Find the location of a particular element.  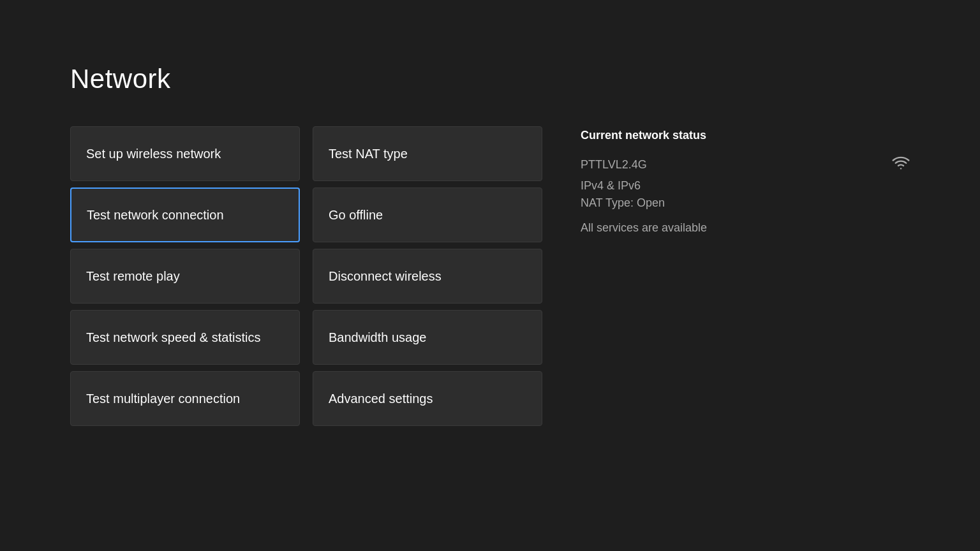

wifi-icon is located at coordinates (901, 165).